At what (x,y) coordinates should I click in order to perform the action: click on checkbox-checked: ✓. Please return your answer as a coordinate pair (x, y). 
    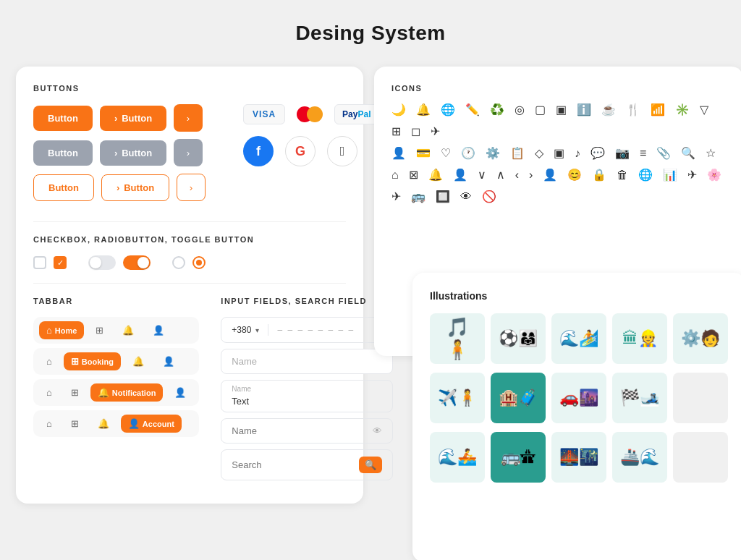
    Looking at the image, I should click on (60, 263).